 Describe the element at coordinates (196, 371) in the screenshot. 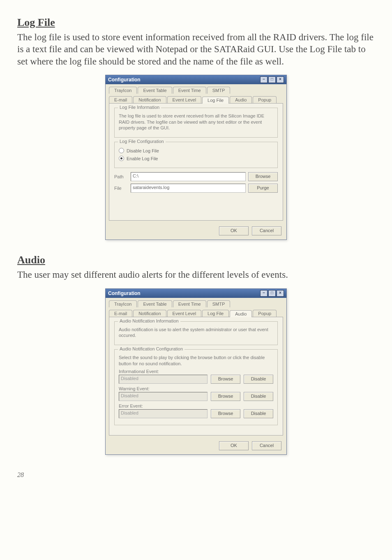

I see `configuration-dialog-audio: Configuration – □ × TrayIcon Event Table…` at that location.